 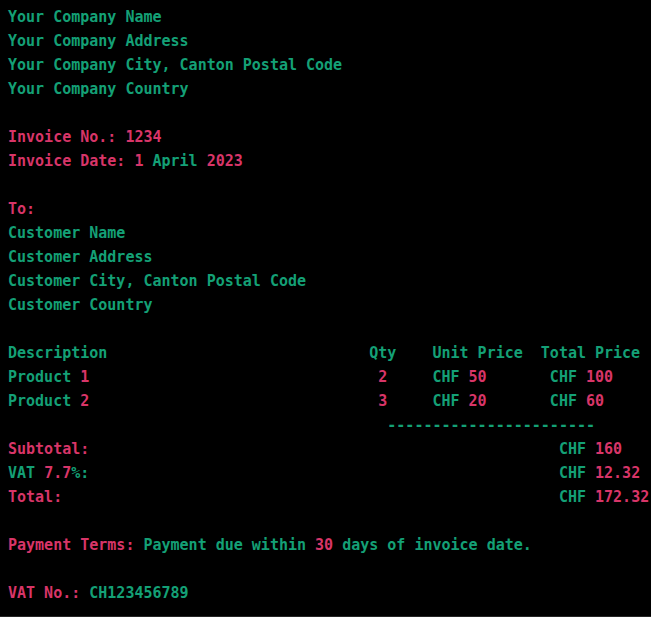 What do you see at coordinates (330, 65) in the screenshot?
I see `line-company-city: Your Company City, Canton Postal Code` at bounding box center [330, 65].